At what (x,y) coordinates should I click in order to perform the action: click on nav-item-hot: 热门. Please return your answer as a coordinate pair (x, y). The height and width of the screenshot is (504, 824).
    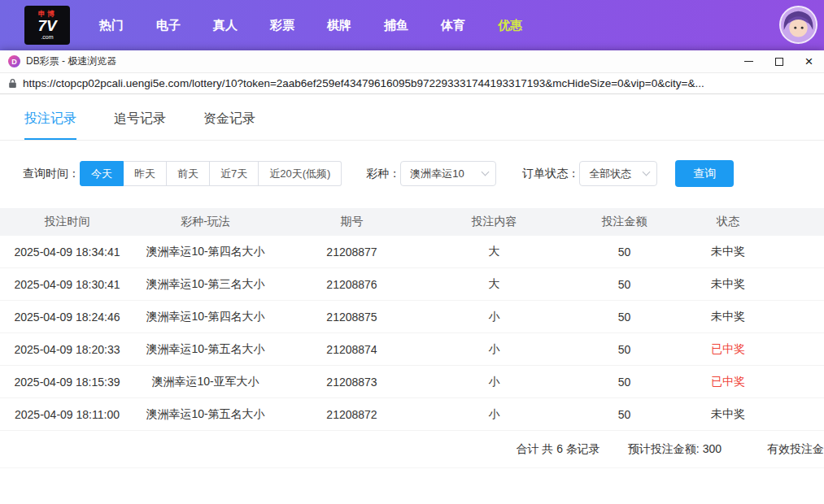
    Looking at the image, I should click on (111, 26).